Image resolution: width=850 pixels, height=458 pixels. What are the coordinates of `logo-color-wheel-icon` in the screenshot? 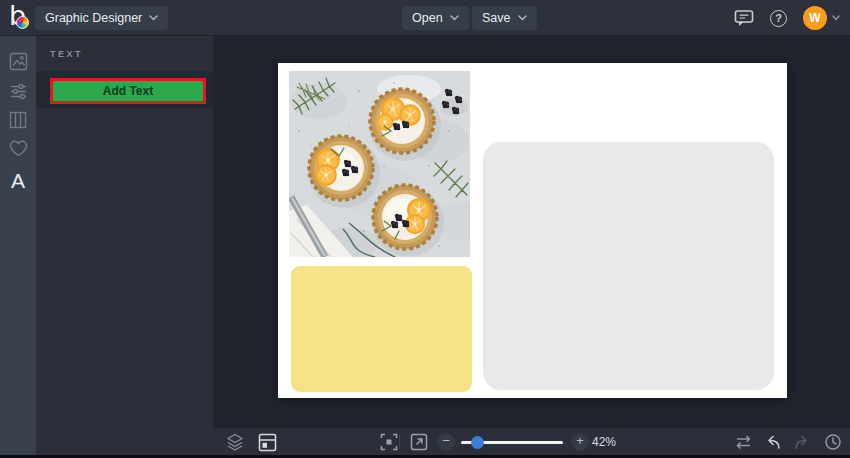 It's located at (22, 22).